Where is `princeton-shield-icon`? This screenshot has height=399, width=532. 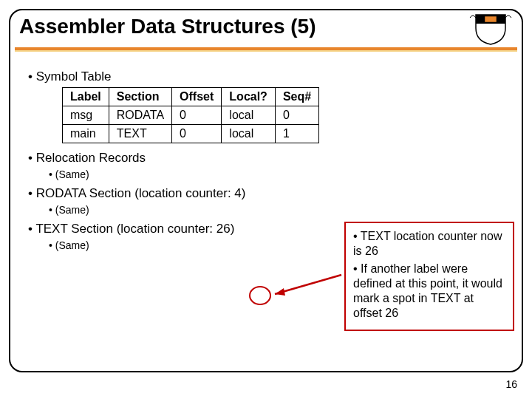 princeton-shield-icon is located at coordinates (491, 29).